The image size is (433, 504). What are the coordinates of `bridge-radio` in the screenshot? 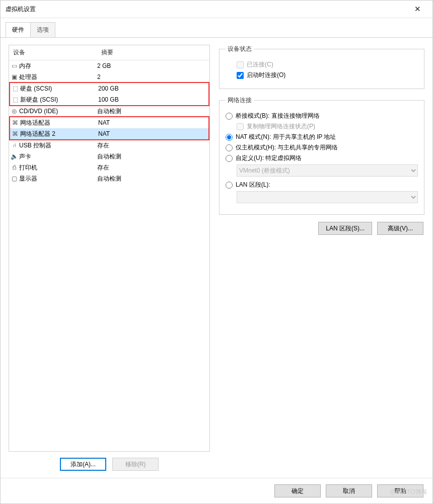 It's located at (229, 116).